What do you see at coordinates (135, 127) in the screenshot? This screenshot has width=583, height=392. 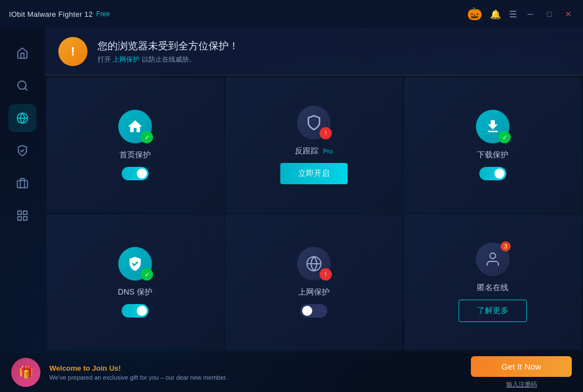 I see `homepage-icon-wrap: ✓` at bounding box center [135, 127].